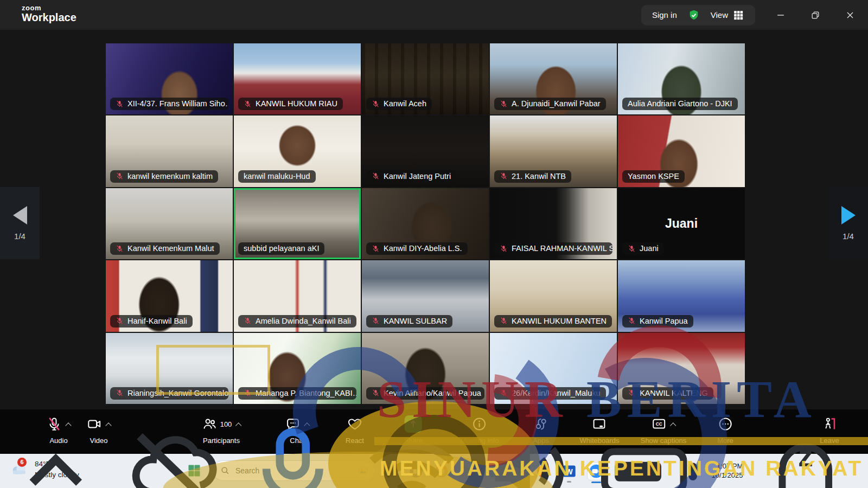  What do you see at coordinates (694, 15) in the screenshot?
I see `shield-check-icon` at bounding box center [694, 15].